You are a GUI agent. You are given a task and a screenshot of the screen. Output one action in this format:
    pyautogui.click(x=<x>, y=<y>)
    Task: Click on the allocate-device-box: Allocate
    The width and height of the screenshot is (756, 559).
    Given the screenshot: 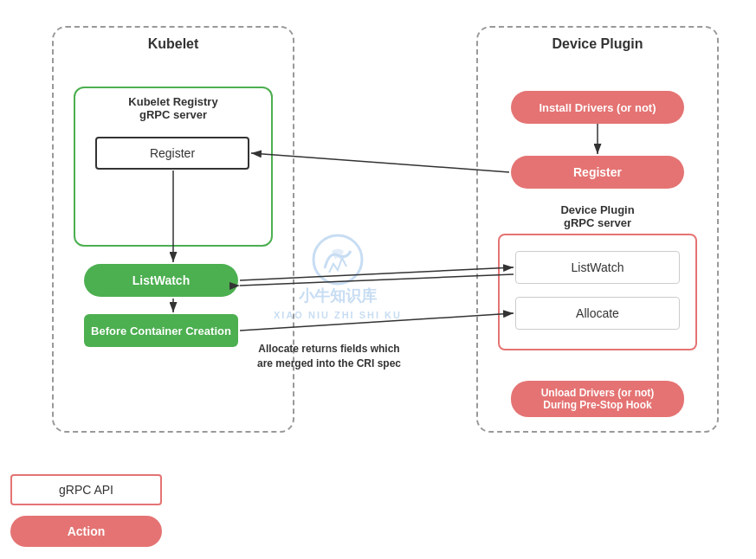 What is the action you would take?
    pyautogui.click(x=598, y=313)
    